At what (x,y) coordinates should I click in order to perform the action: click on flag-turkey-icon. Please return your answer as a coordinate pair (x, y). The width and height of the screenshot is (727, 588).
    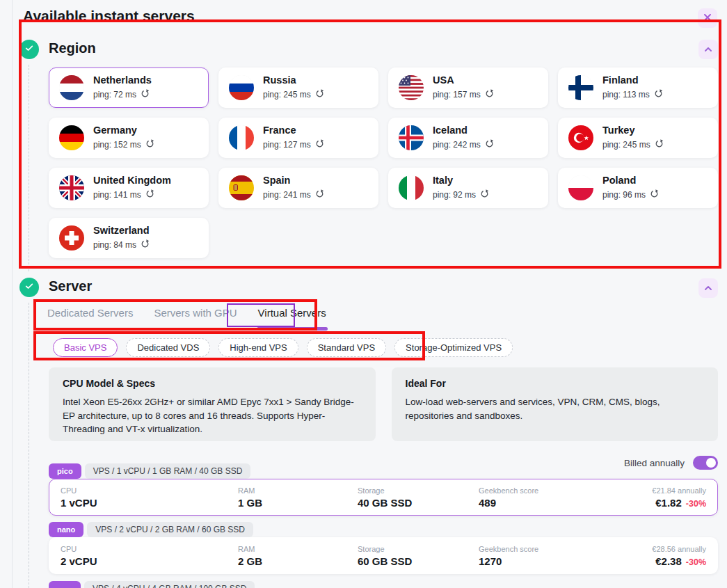
    Looking at the image, I should click on (581, 138).